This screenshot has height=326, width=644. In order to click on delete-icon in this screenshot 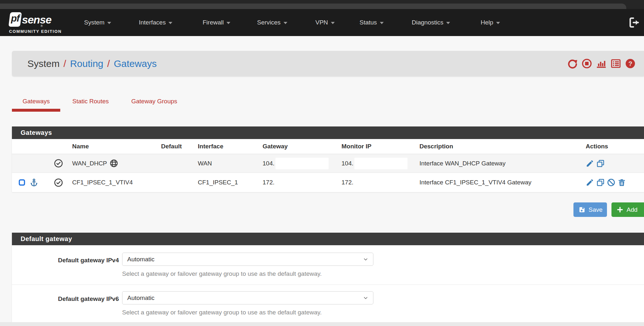, I will do `click(622, 182)`.